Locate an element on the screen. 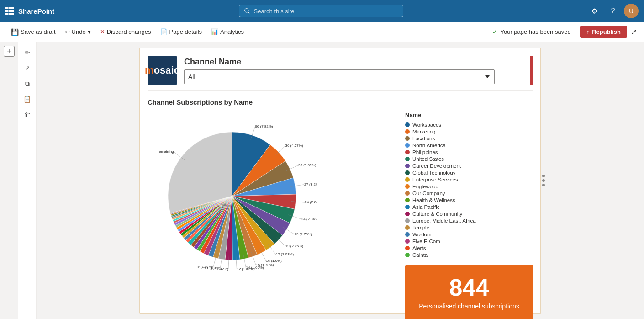 The height and width of the screenshot is (319, 644). legend-item: Europe, Middle East, Africa is located at coordinates (469, 221).